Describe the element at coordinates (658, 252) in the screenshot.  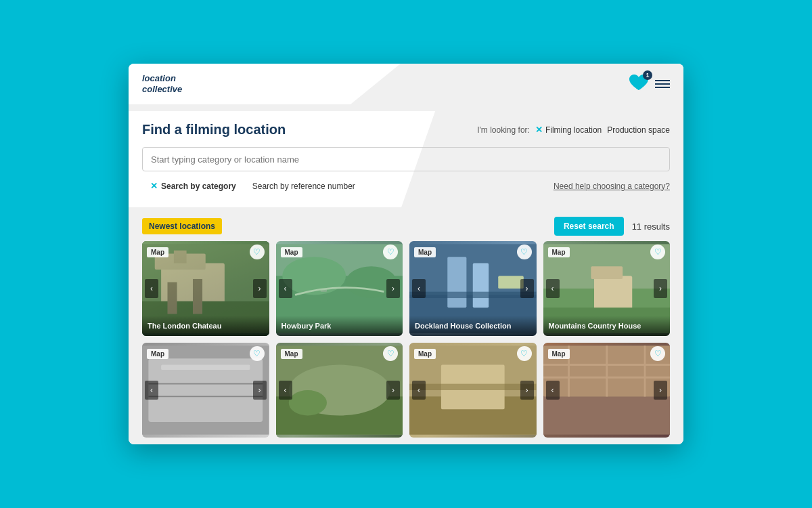
I see `card4-fav-button: ♡` at that location.